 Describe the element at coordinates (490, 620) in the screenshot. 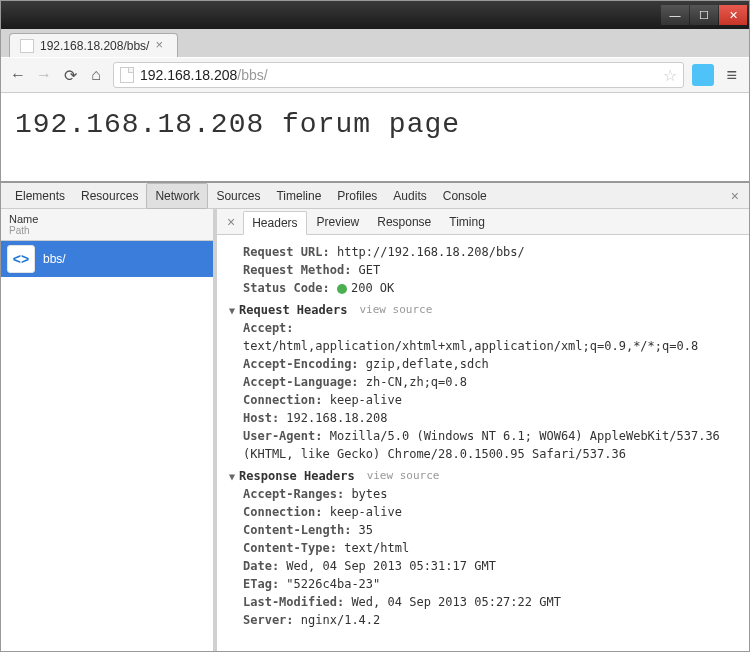

I see `header-server: Server: nginx/1.4.2` at that location.